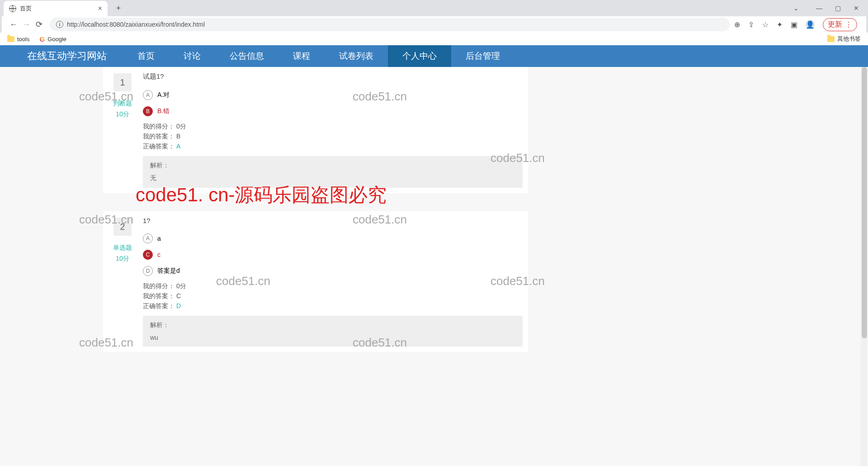 Image resolution: width=868 pixels, height=466 pixels. Describe the element at coordinates (333, 255) in the screenshot. I see `option: Cc` at that location.